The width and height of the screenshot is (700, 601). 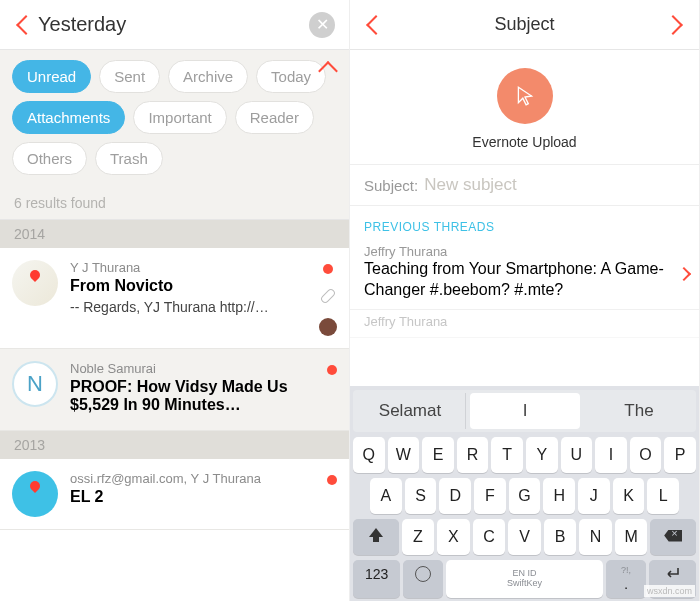 I want to click on filter-chip-important: Important, so click(x=180, y=118).